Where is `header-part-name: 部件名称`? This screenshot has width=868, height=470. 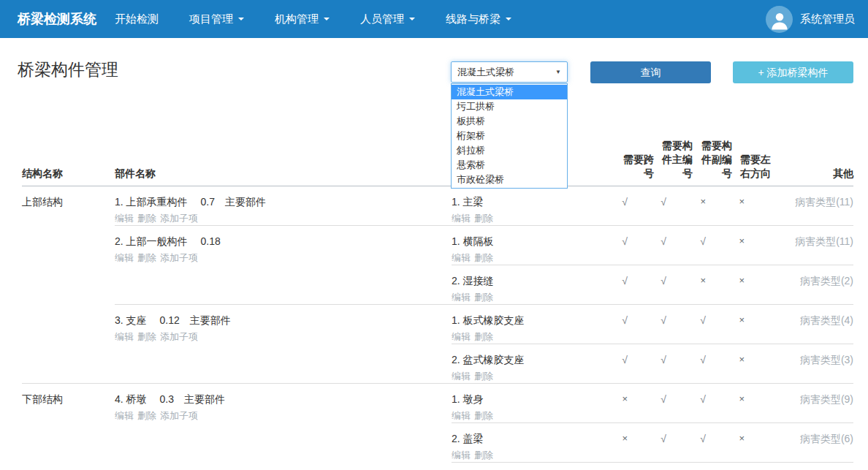 header-part-name: 部件名称 is located at coordinates (283, 174).